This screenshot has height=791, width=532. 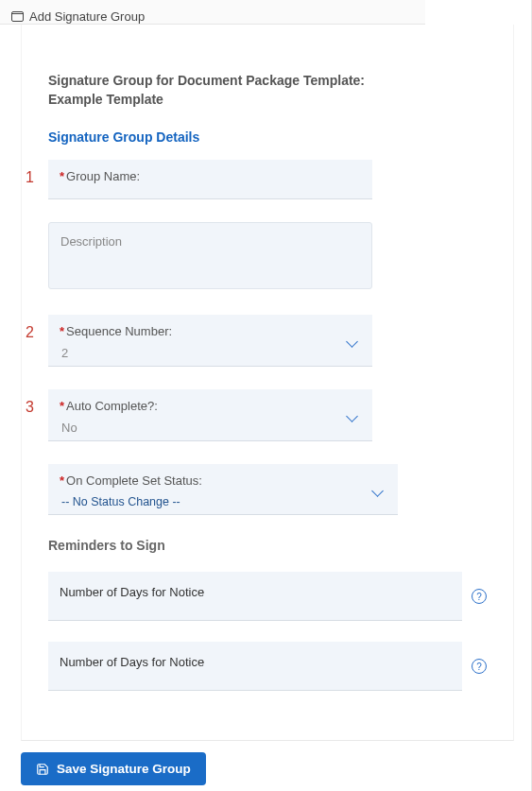 I want to click on on-complete-status-value: -- No Status Change --, so click(x=223, y=502).